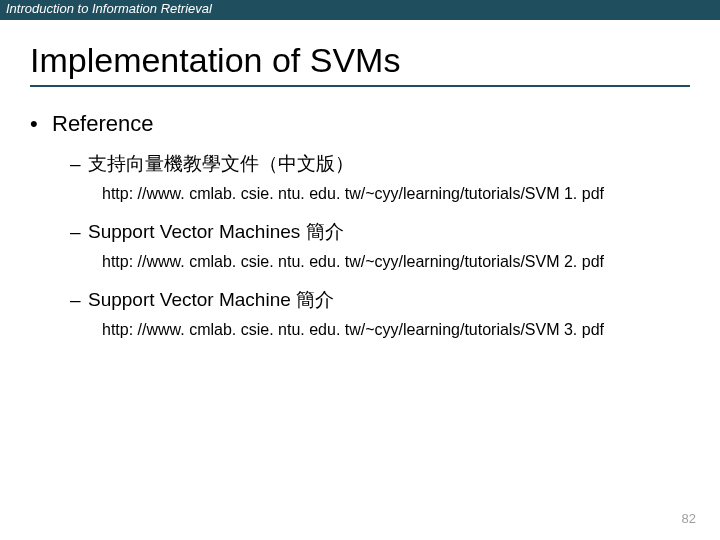 This screenshot has width=720, height=540. I want to click on page-number: 82, so click(689, 518).